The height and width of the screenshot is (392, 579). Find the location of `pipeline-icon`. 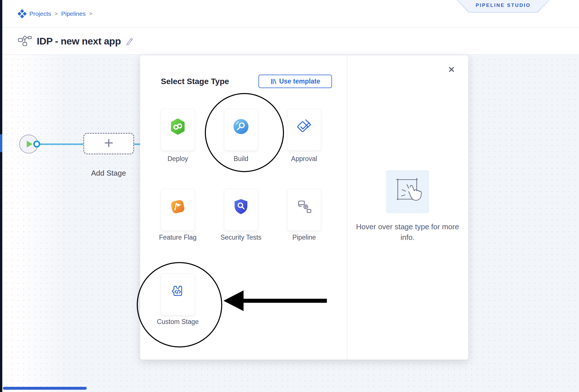

pipeline-icon is located at coordinates (304, 207).